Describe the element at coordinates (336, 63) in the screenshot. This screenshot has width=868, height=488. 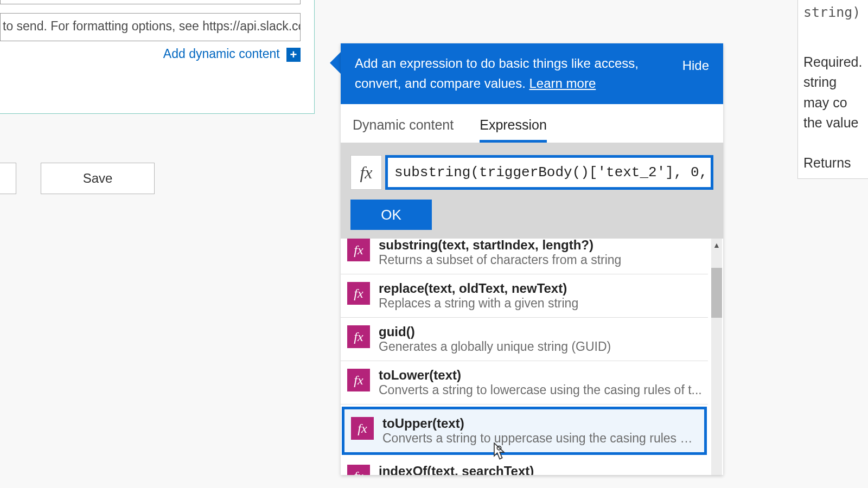
I see `flyout-pointer` at that location.